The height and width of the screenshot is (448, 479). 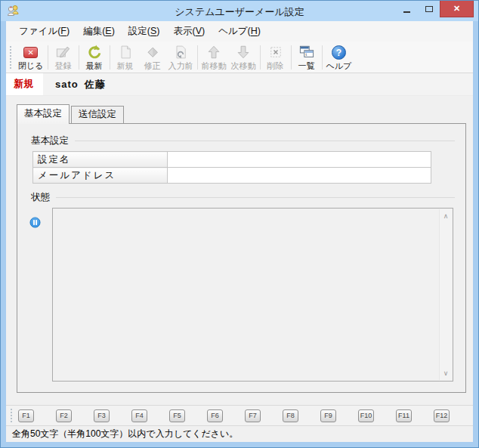 I want to click on record-user: sato佐藤, so click(x=83, y=85).